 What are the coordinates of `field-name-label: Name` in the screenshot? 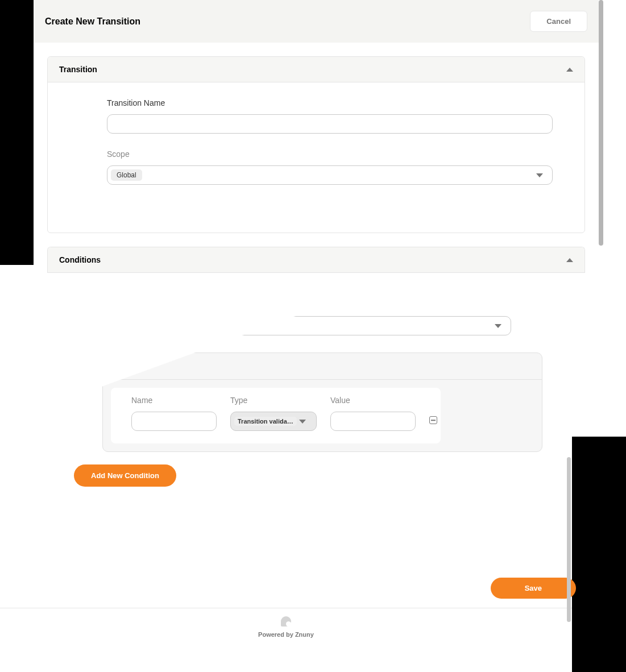 It's located at (174, 400).